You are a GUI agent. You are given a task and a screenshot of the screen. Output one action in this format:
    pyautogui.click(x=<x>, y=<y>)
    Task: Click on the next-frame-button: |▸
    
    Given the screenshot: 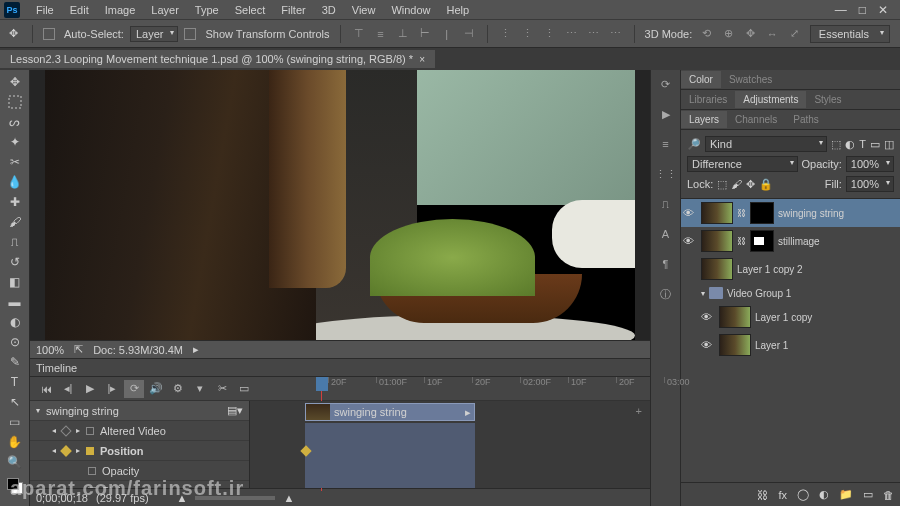 What is the action you would take?
    pyautogui.click(x=112, y=389)
    